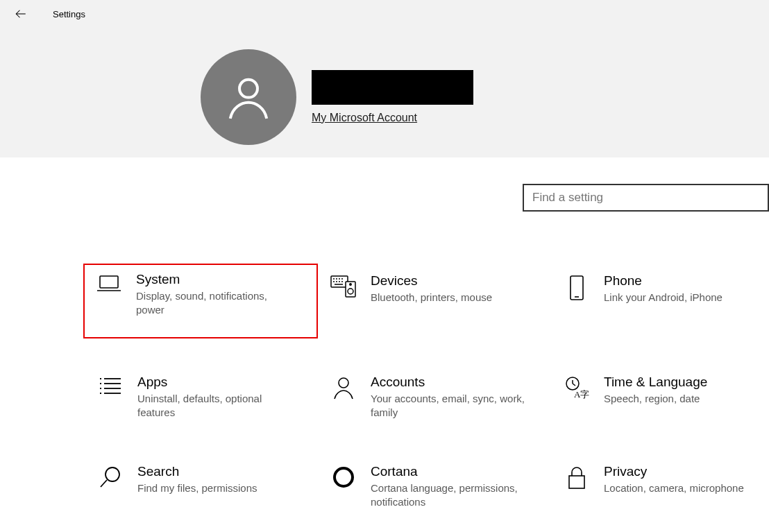 The width and height of the screenshot is (769, 532). What do you see at coordinates (434, 487) in the screenshot?
I see `tile-cortana: Cortana Cortana language, permissions, n…` at bounding box center [434, 487].